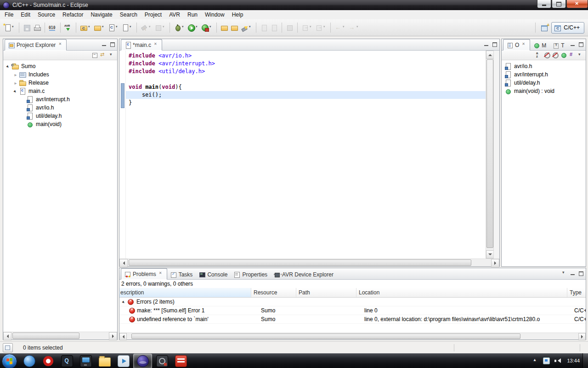 The image size is (588, 368). What do you see at coordinates (103, 55) in the screenshot?
I see `link-with-editor-icon` at bounding box center [103, 55].